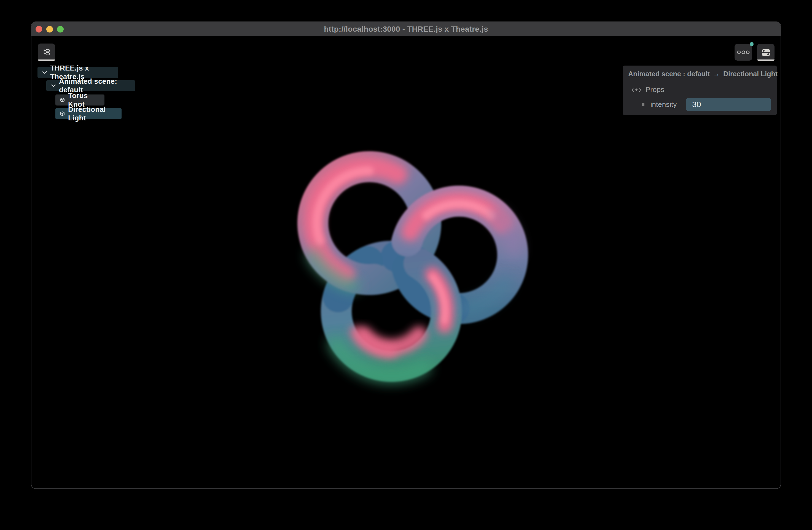 This screenshot has height=530, width=812. I want to click on minimize-button, so click(50, 29).